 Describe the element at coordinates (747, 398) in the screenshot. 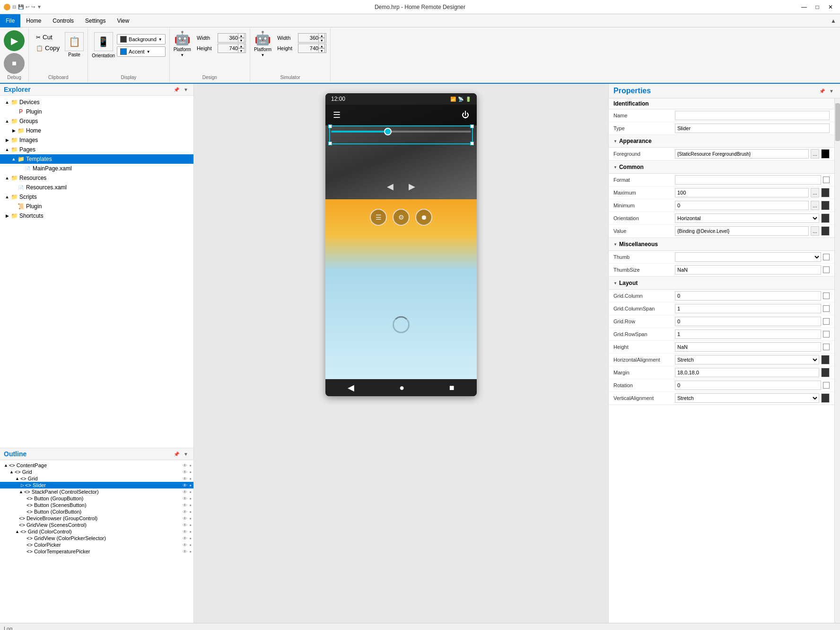

I see `valign-select: Stretch` at that location.